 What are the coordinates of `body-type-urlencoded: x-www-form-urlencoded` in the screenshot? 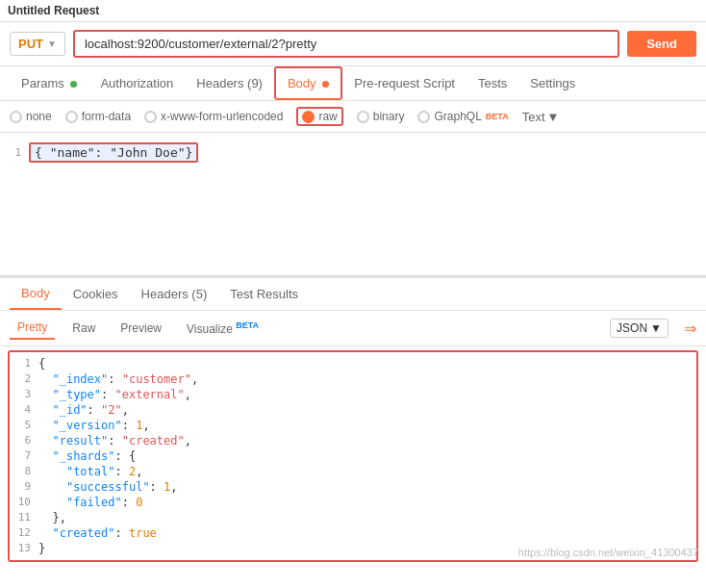 It's located at (214, 116).